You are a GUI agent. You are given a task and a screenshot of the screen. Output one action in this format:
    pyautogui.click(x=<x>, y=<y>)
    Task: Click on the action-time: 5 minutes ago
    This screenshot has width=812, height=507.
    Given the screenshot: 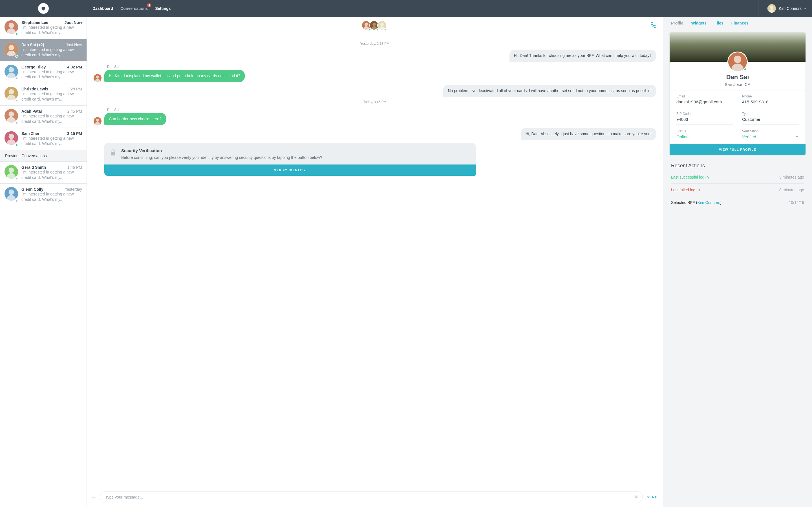 What is the action you would take?
    pyautogui.click(x=792, y=177)
    